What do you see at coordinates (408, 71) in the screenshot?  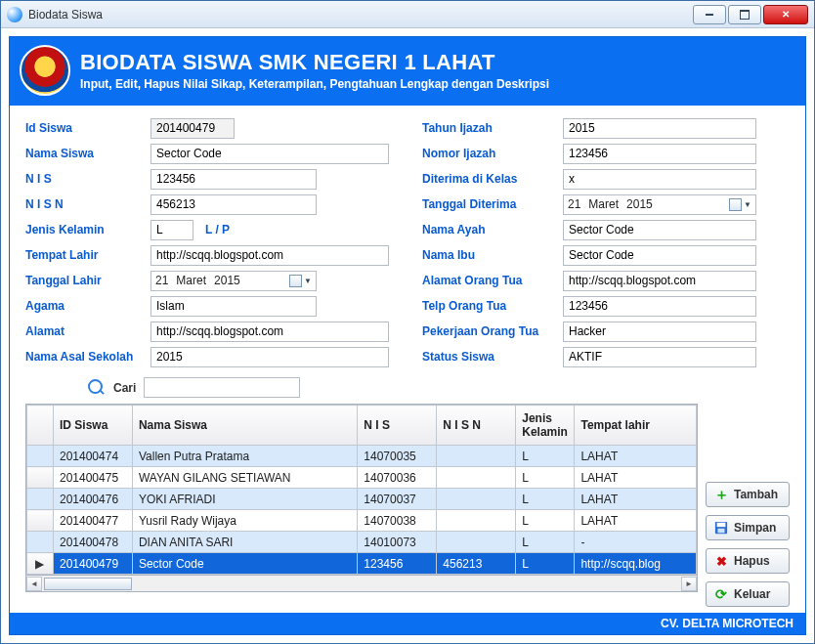 I see `header-banner: BIODATA SISWA SMK NEGERI 1 LAHAT Input, …` at bounding box center [408, 71].